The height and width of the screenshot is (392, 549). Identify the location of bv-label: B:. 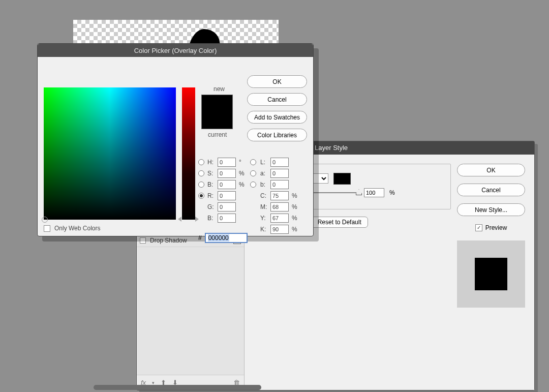
(212, 185).